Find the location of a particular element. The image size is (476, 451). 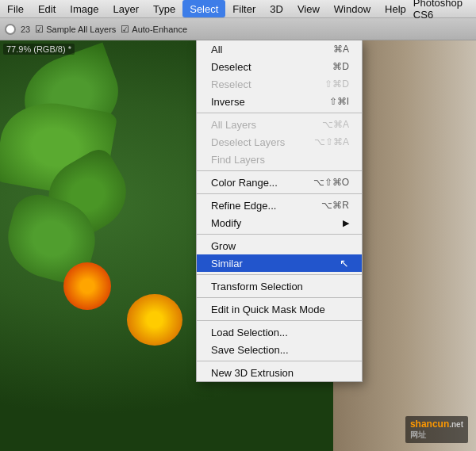

menu-window: Window is located at coordinates (352, 9).